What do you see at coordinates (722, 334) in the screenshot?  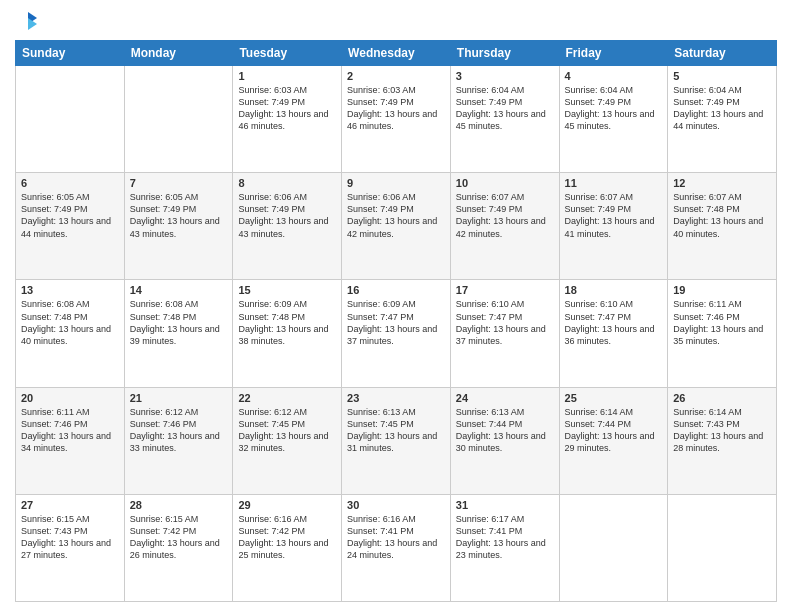 I see `calendar-day-cell: 19Sunrise: 6:11 AM Sunset: 7:46 PM Dayli…` at bounding box center [722, 334].